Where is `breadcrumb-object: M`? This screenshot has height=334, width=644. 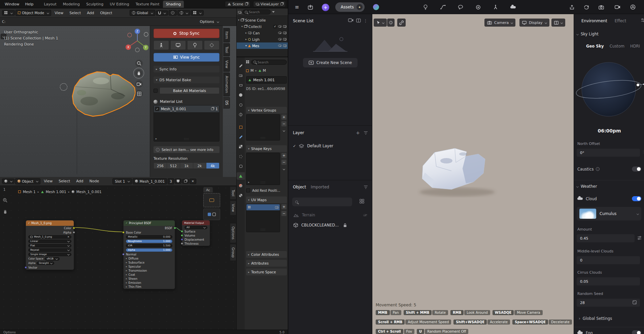 breadcrumb-object: M is located at coordinates (252, 71).